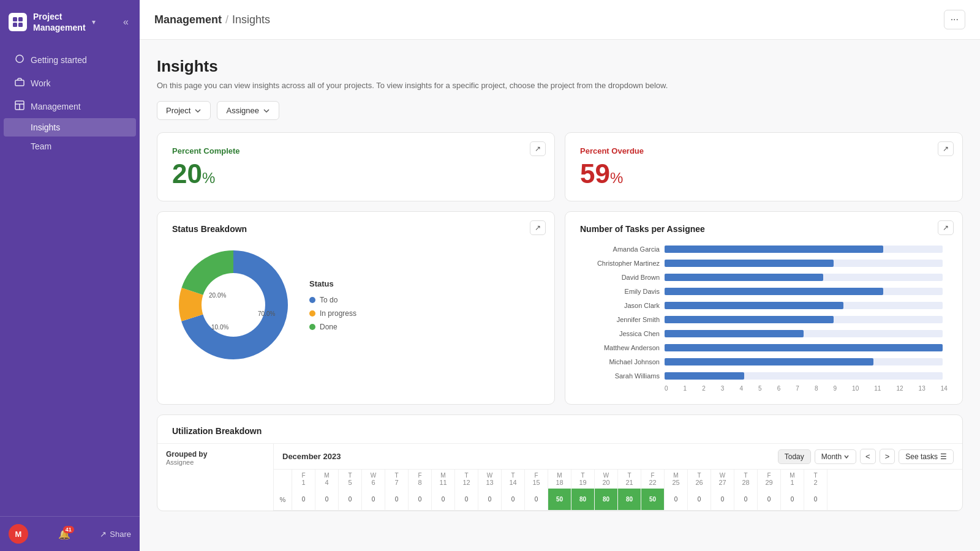 Image resolution: width=980 pixels, height=551 pixels. Describe the element at coordinates (70, 127) in the screenshot. I see `sidebar-item-insights: Insights` at that location.